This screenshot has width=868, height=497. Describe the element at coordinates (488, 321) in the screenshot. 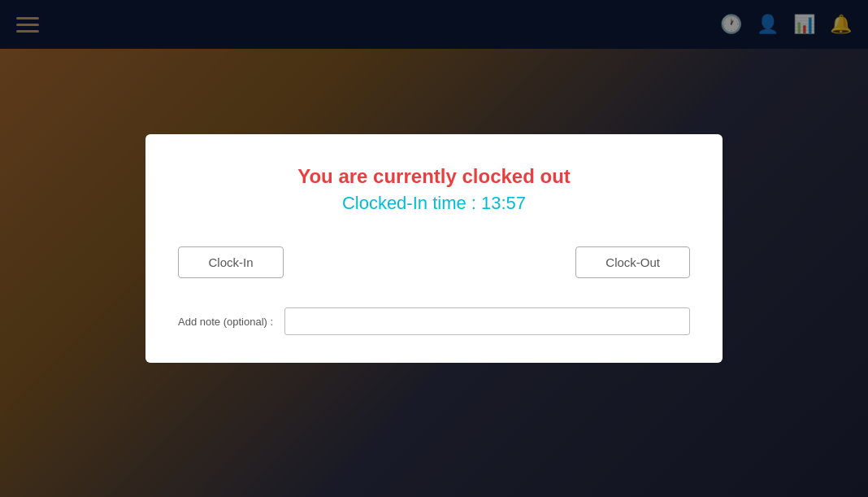

I see `note-input` at that location.